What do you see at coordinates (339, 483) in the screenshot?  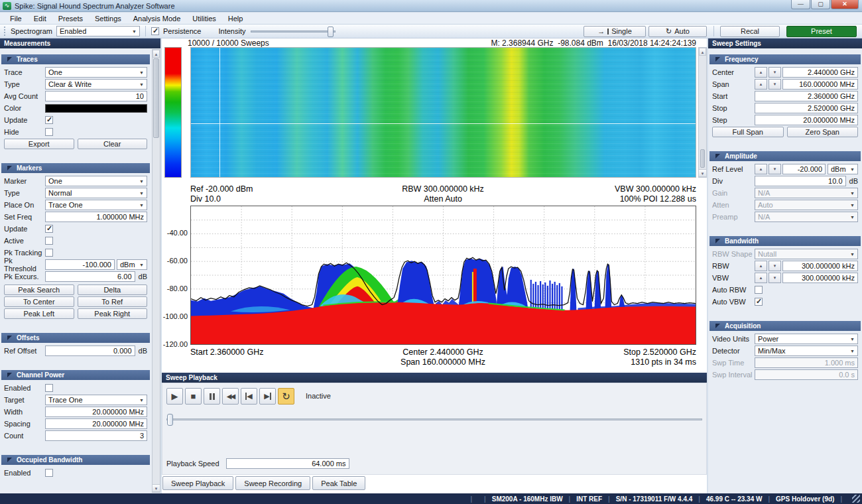 I see `tab-peak-table: Peak Table` at bounding box center [339, 483].